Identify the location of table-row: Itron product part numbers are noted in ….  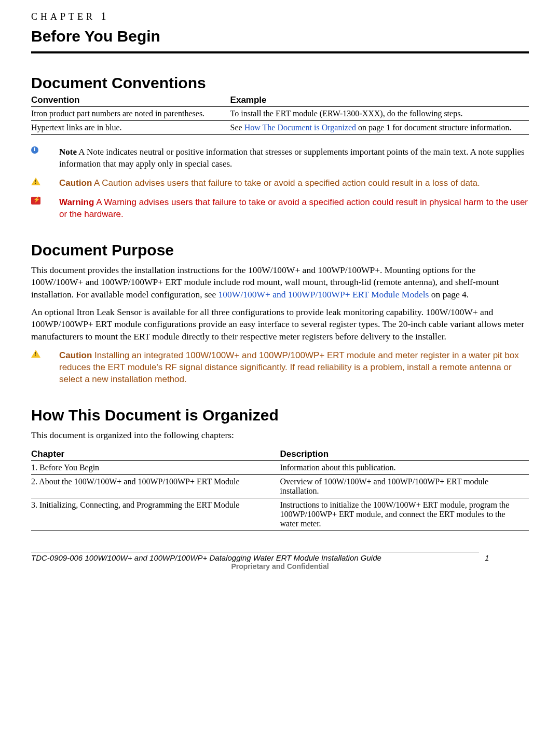
(280, 114).